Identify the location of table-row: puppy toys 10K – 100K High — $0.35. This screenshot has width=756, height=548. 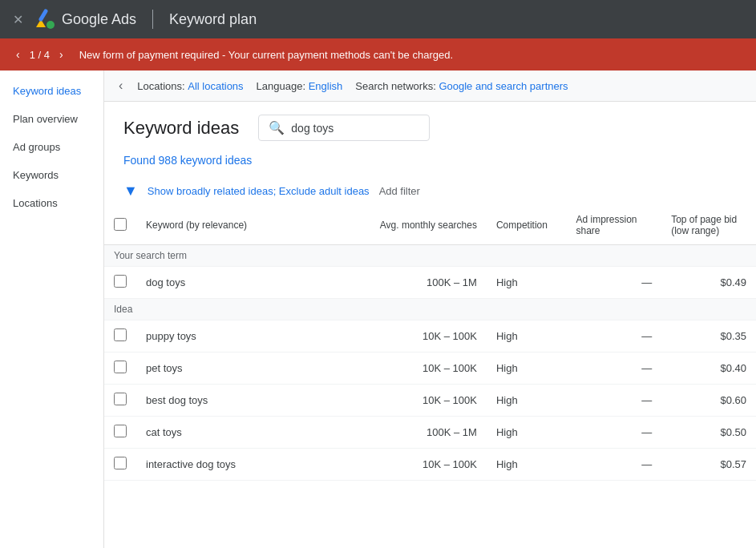
(430, 336).